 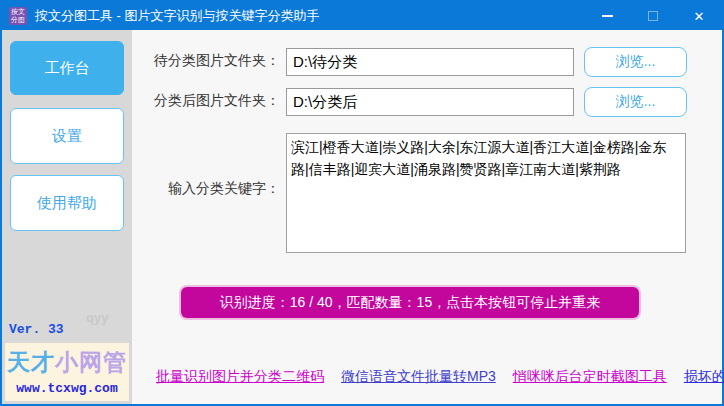 I want to click on sidebar-item-workbench: 工作台, so click(x=67, y=68).